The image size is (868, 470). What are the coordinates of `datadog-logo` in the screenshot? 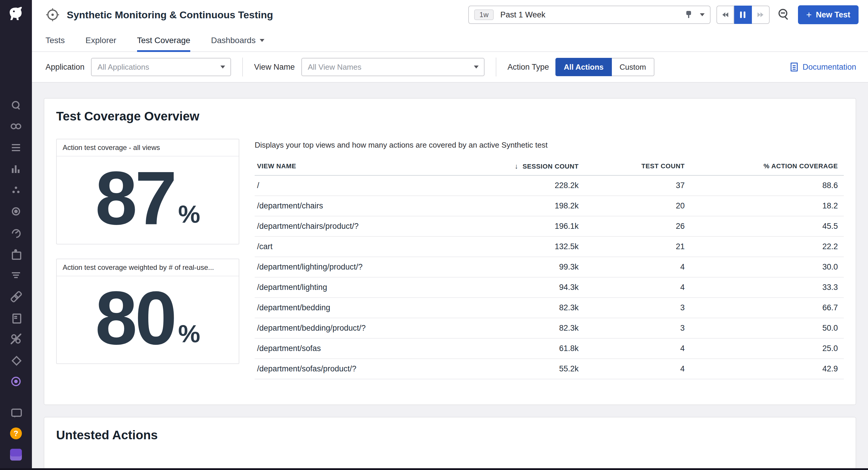 It's located at (16, 14).